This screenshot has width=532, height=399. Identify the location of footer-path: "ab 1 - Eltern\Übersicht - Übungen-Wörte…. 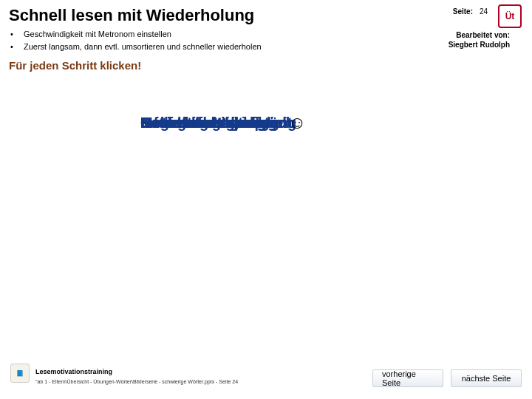
(137, 381).